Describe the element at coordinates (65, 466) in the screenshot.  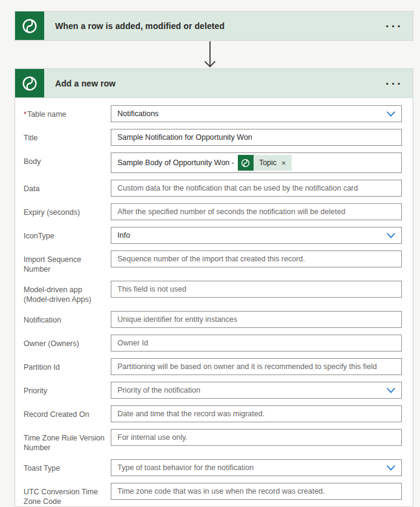
I see `field-label: Toast Type` at that location.